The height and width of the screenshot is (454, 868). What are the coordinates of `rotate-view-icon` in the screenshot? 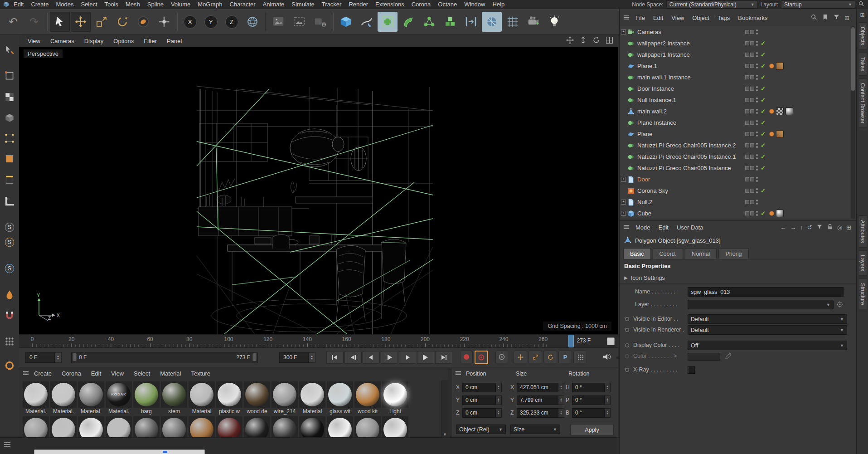 It's located at (596, 41).